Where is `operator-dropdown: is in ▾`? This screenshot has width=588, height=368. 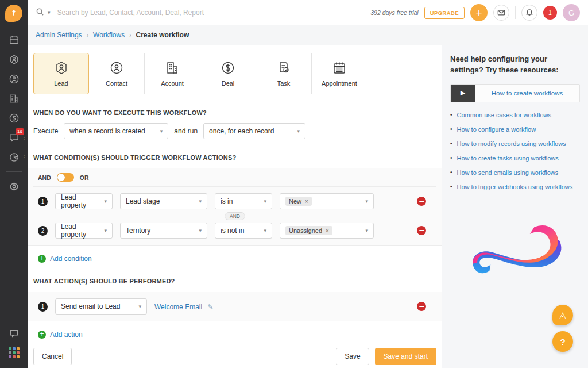
operator-dropdown: is in ▾ is located at coordinates (243, 201).